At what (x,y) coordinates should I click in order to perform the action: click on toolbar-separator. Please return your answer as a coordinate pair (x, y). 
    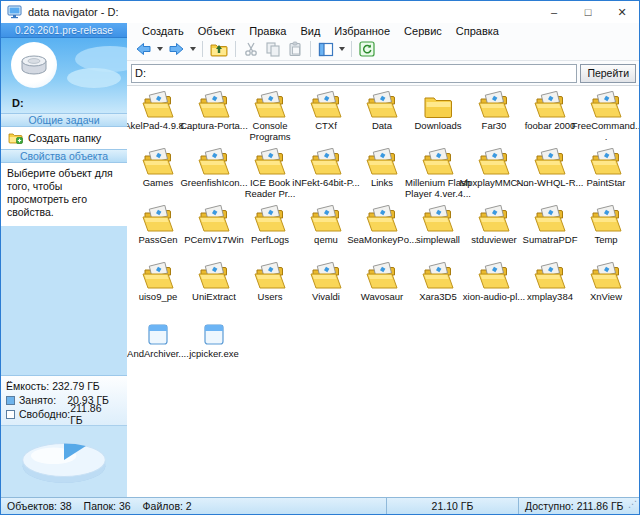
    Looking at the image, I should click on (202, 49).